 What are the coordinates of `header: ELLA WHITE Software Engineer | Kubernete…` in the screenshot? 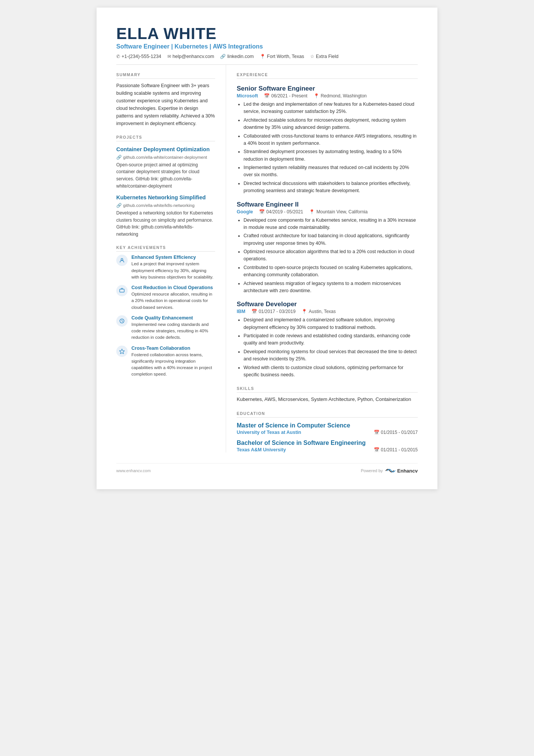 It's located at (267, 45).